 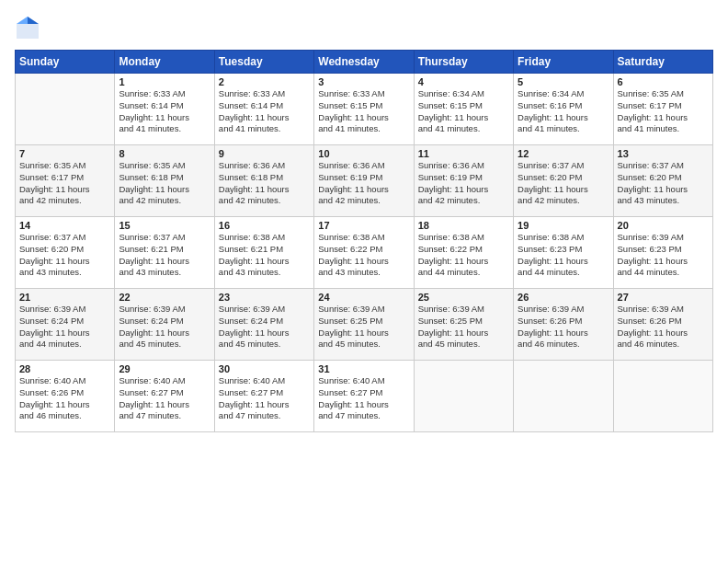 What do you see at coordinates (663, 181) in the screenshot?
I see `day-cell: 13Sunrise: 6:37 AM Sunset: 6:20 PM Dayli…` at bounding box center [663, 181].